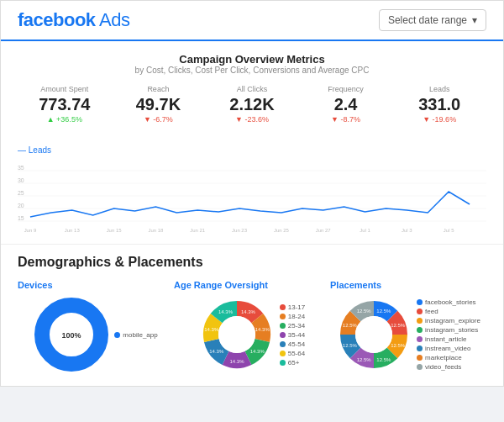 The image size is (504, 422). I want to click on legend-item: instream_video, so click(449, 348).